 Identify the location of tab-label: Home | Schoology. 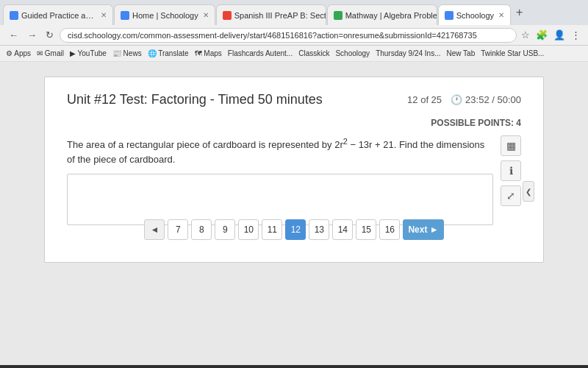
(165, 15).